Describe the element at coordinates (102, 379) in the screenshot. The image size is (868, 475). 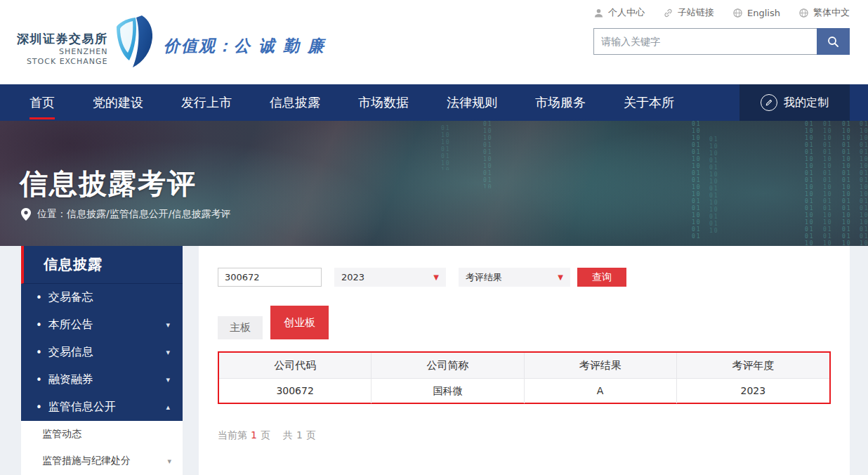
I see `sidebar-item-margin-trading: • 融资融券 ▾` at that location.